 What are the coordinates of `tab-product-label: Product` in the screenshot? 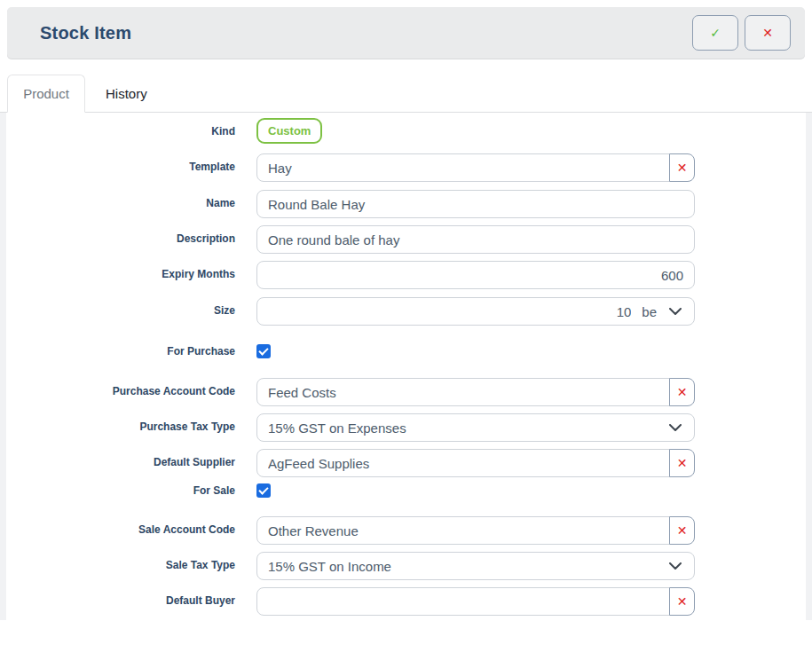 It's located at (46, 94).